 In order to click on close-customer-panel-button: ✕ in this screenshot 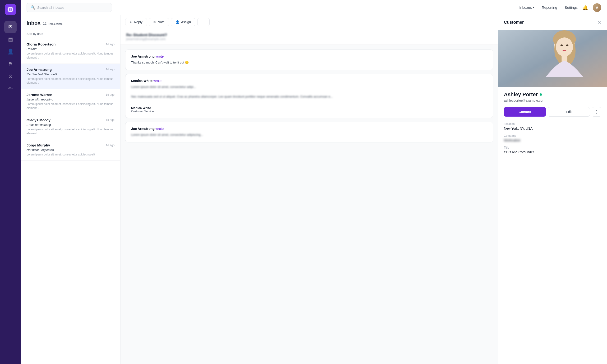, I will do `click(599, 23)`.